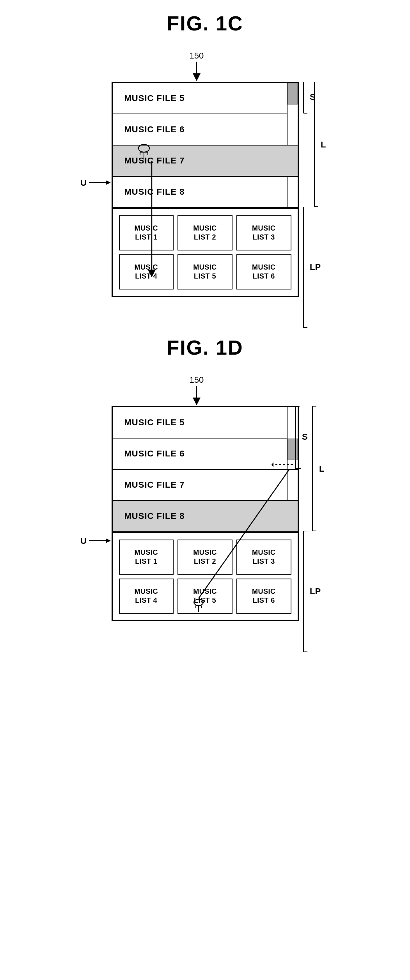 This screenshot has width=410, height=980. What do you see at coordinates (314, 469) in the screenshot?
I see `right-labels-sl-1d: S L` at bounding box center [314, 469].